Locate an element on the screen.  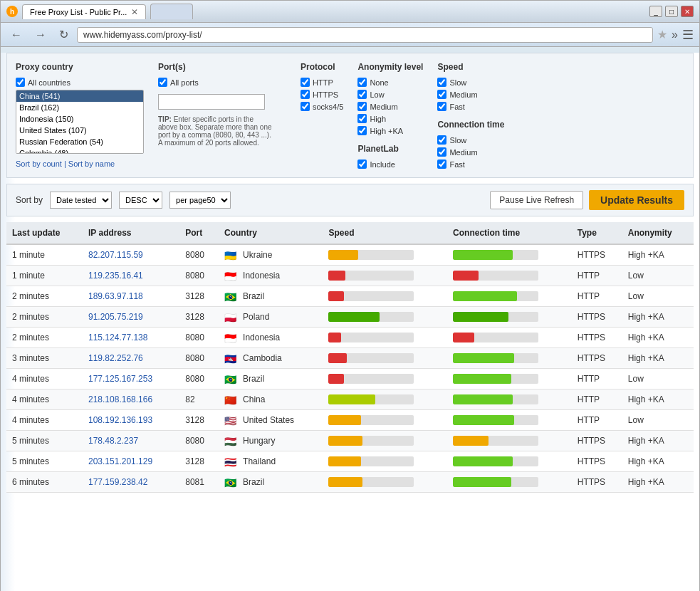
ip-link: 119.235.16.41 is located at coordinates (115, 276).